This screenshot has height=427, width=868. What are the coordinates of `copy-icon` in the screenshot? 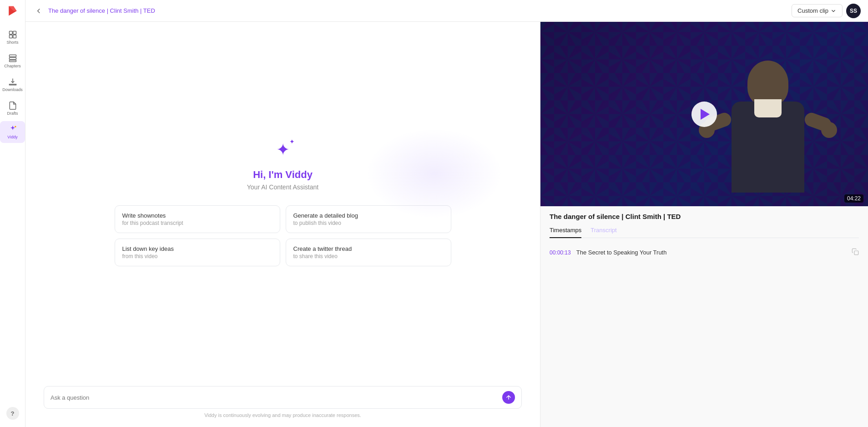 It's located at (855, 252).